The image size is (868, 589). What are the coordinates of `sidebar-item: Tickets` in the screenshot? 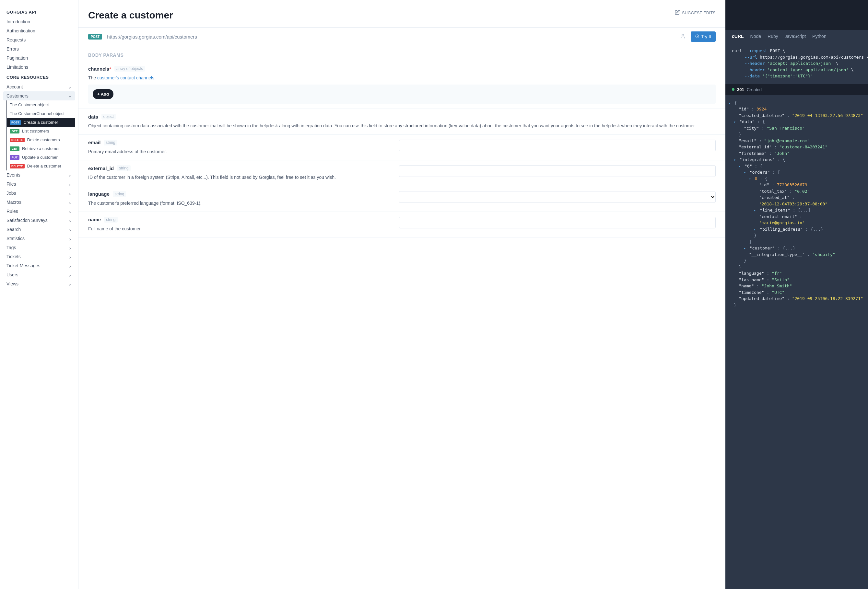 It's located at (39, 257).